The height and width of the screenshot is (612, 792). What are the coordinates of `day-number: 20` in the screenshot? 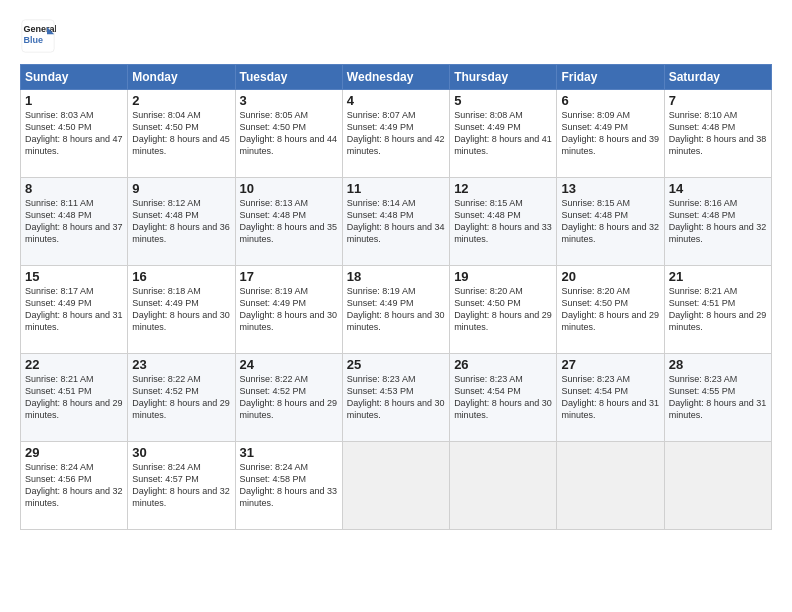 It's located at (610, 276).